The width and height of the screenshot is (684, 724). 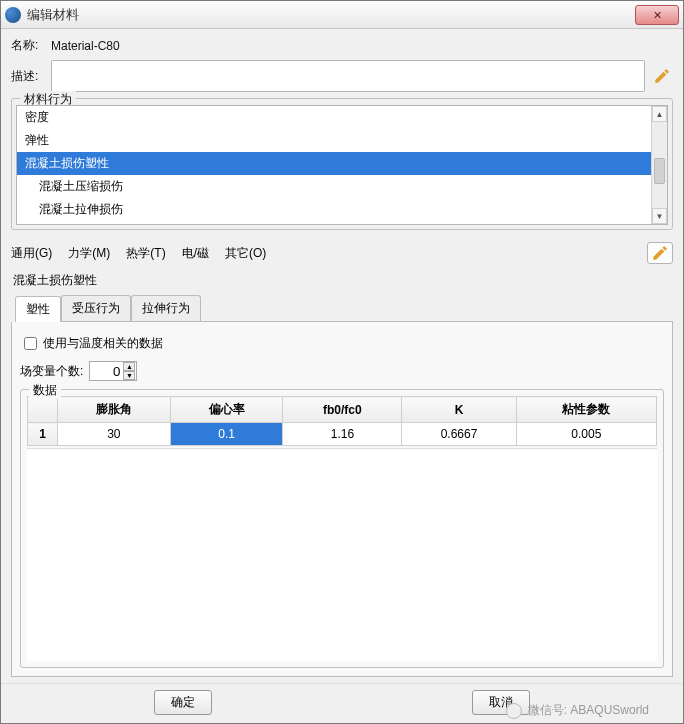 What do you see at coordinates (342, 253) in the screenshot?
I see `category-menu-bar: 通用(G) 力学(M) 热学(T) 电/磁 其它(O)` at bounding box center [342, 253].